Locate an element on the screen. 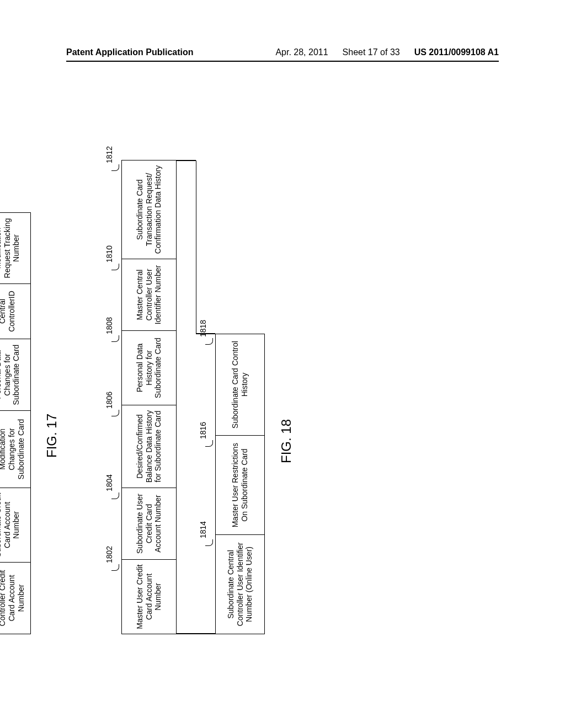  cell-1804: Subordinate User Credit Card Account Num… is located at coordinates (149, 524).